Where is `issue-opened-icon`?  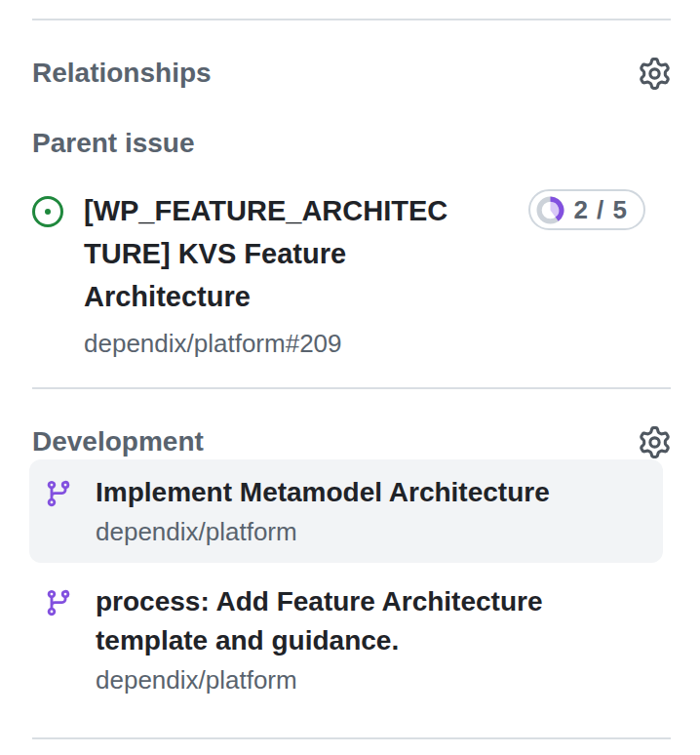 issue-opened-icon is located at coordinates (48, 212).